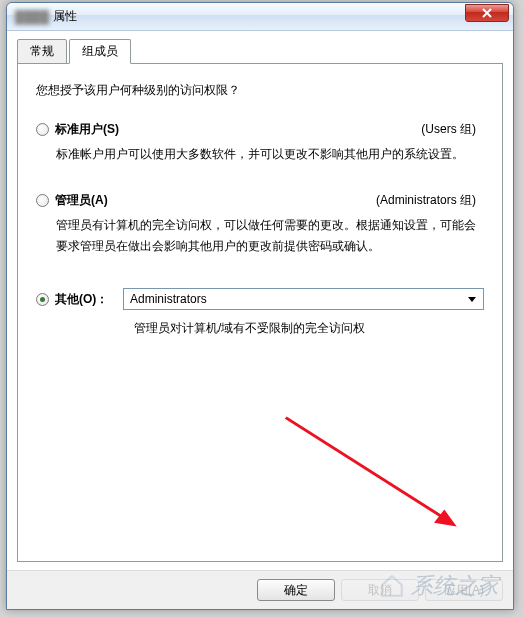  I want to click on group-administrator: (Administrators 组), so click(426, 200).